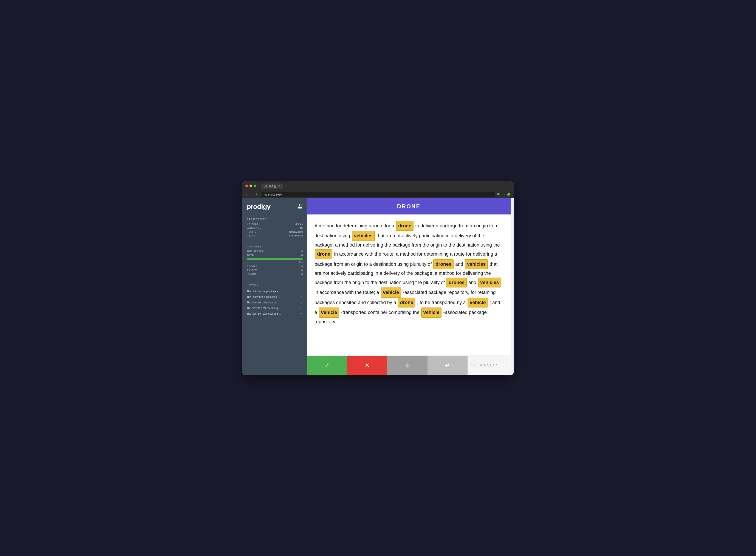 This screenshot has height=556, width=756. What do you see at coordinates (324, 254) in the screenshot?
I see `highlight-drone-2: drone` at bounding box center [324, 254].